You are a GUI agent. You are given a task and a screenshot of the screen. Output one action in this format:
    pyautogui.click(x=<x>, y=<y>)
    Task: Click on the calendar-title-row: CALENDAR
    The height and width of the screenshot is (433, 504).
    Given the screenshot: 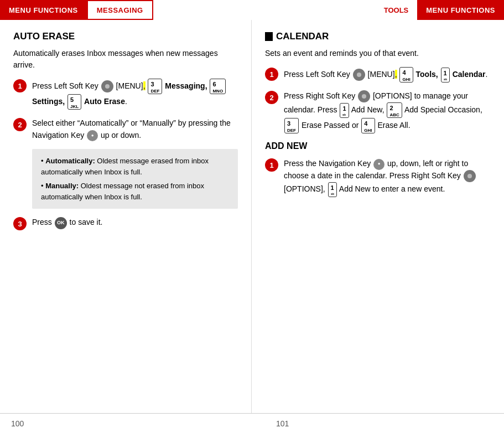 What is the action you would take?
    pyautogui.click(x=378, y=37)
    